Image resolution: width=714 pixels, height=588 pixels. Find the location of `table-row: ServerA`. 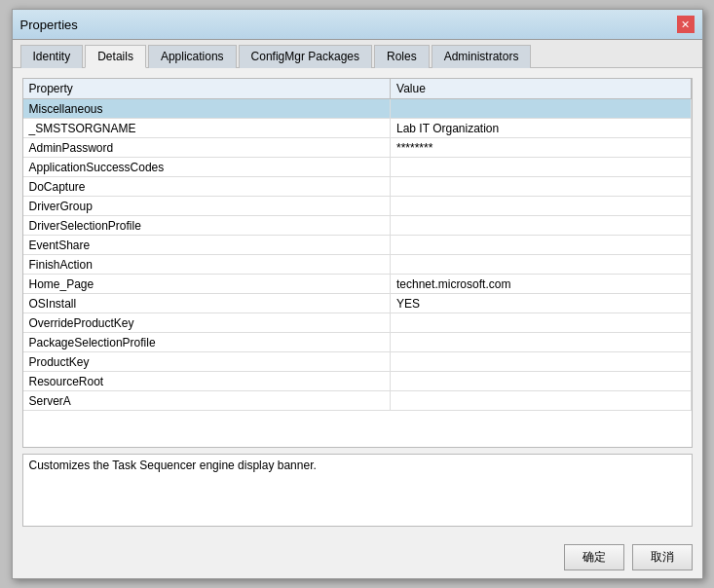

table-row: ServerA is located at coordinates (357, 401).